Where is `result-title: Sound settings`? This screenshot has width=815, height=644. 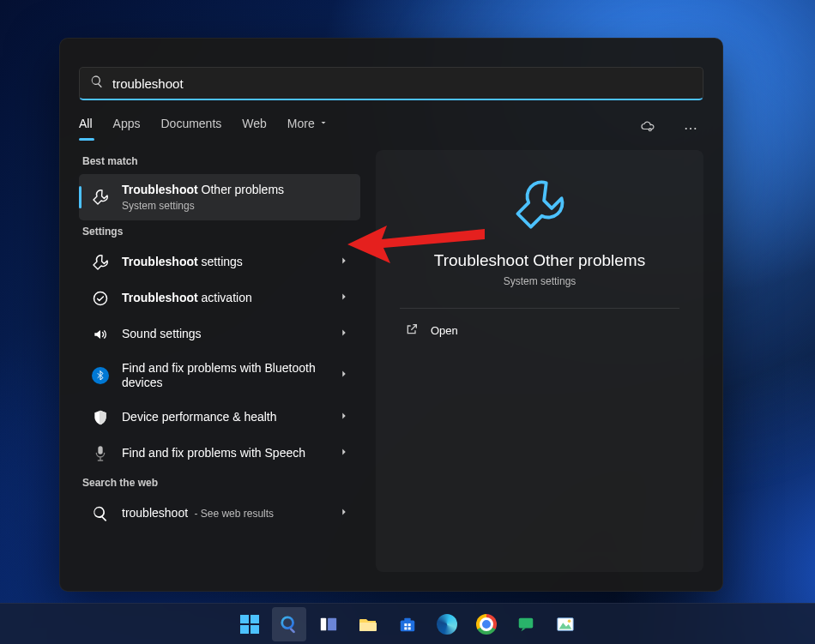
result-title: Sound settings is located at coordinates (224, 334).